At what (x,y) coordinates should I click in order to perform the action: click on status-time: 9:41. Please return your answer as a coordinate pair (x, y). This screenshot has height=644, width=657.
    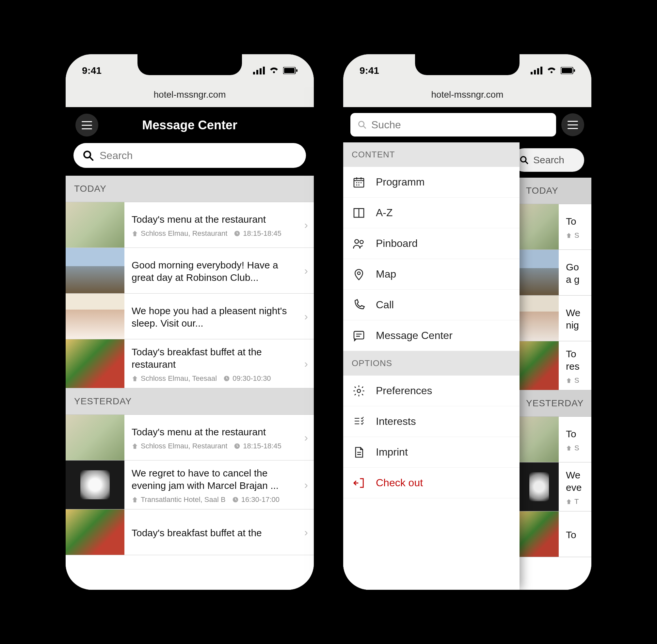
    Looking at the image, I should click on (92, 70).